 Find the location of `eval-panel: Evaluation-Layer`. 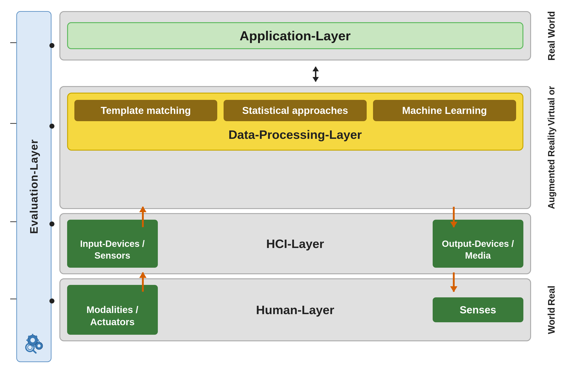

eval-panel: Evaluation-Layer is located at coordinates (34, 186).